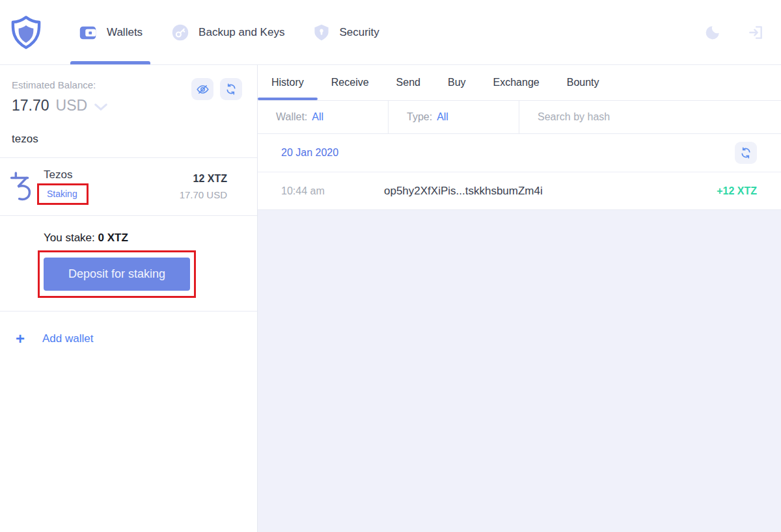 Image resolution: width=781 pixels, height=532 pixels. I want to click on staking-link: Staking, so click(62, 194).